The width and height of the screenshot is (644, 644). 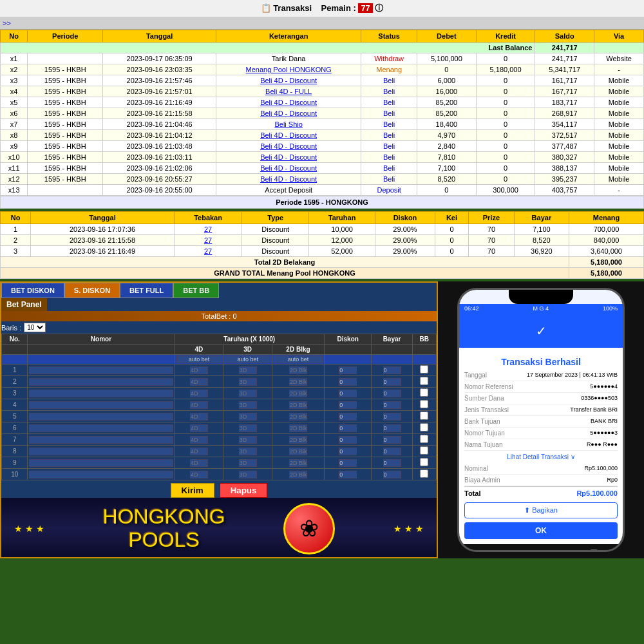 What do you see at coordinates (35, 327) in the screenshot?
I see `baris-select: 1051520` at bounding box center [35, 327].